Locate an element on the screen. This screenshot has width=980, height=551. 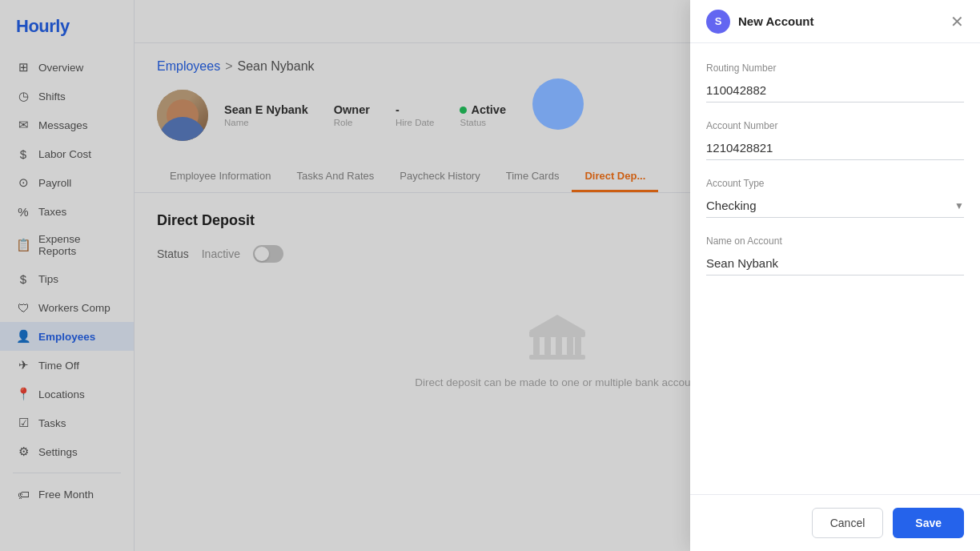
panel-avatar: S is located at coordinates (718, 22).